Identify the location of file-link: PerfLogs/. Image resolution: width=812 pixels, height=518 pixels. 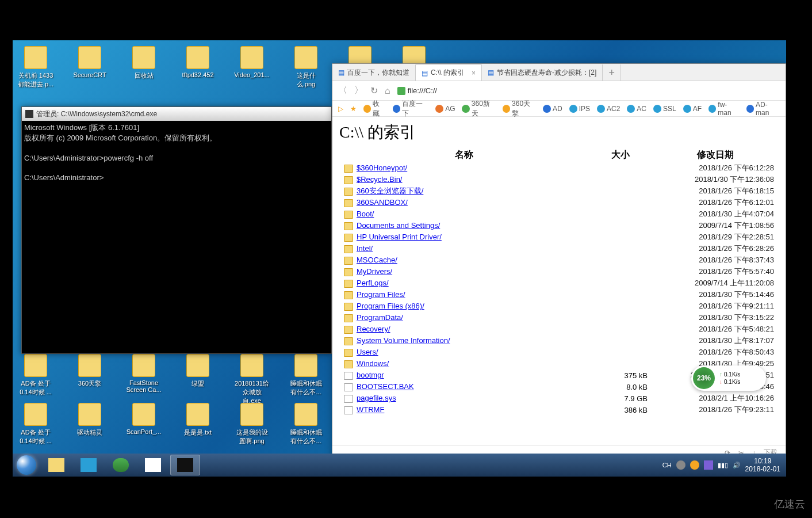
(373, 283).